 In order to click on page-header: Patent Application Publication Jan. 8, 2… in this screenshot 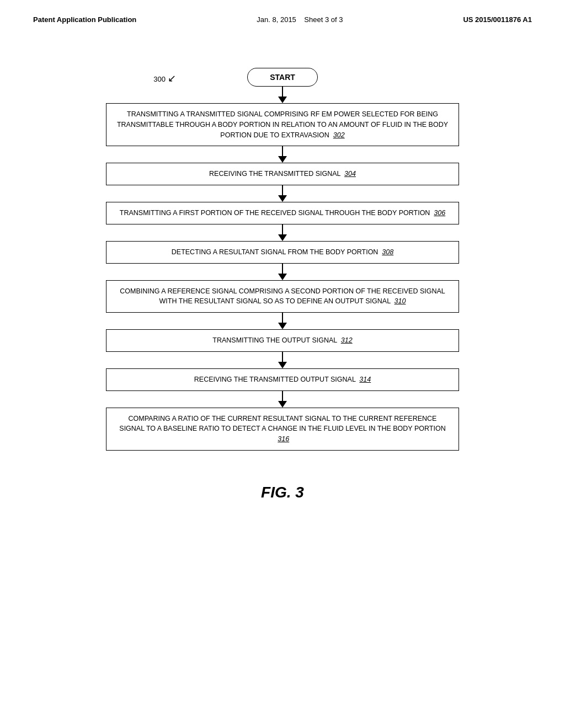, I will do `click(282, 12)`.